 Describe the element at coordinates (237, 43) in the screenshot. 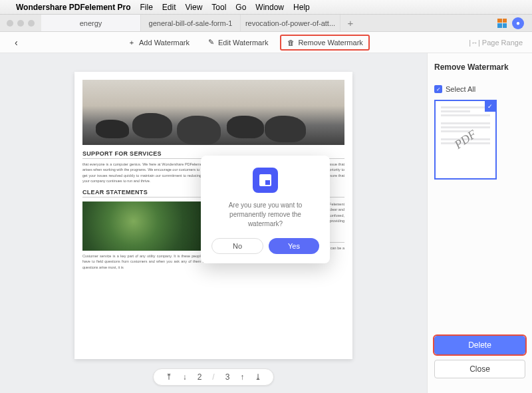

I see `edit-watermark-button: ✎ Edit Watermark` at that location.